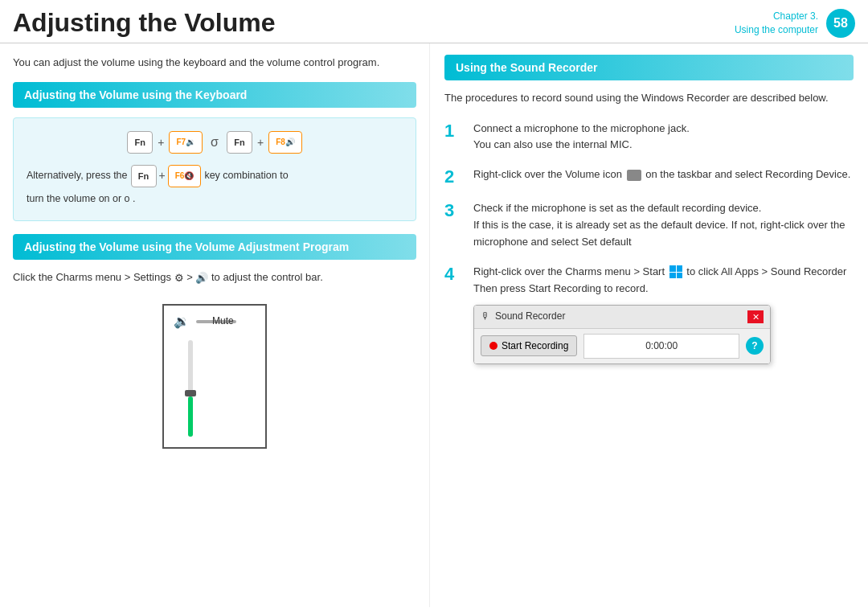 This screenshot has height=616, width=868. I want to click on rec-dot, so click(493, 346).